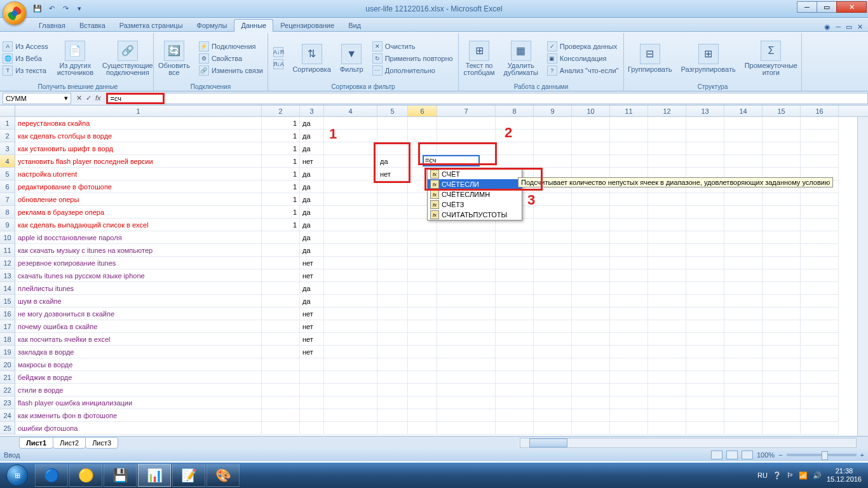 The height and width of the screenshot is (488, 868). Describe the element at coordinates (52, 25) in the screenshot. I see `tab-home: Главная` at that location.